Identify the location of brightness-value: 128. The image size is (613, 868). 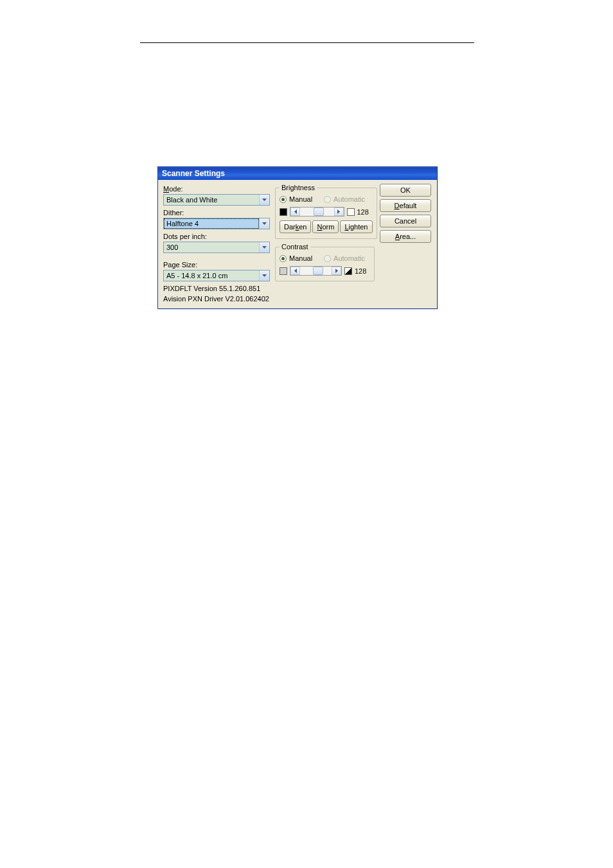
(365, 212).